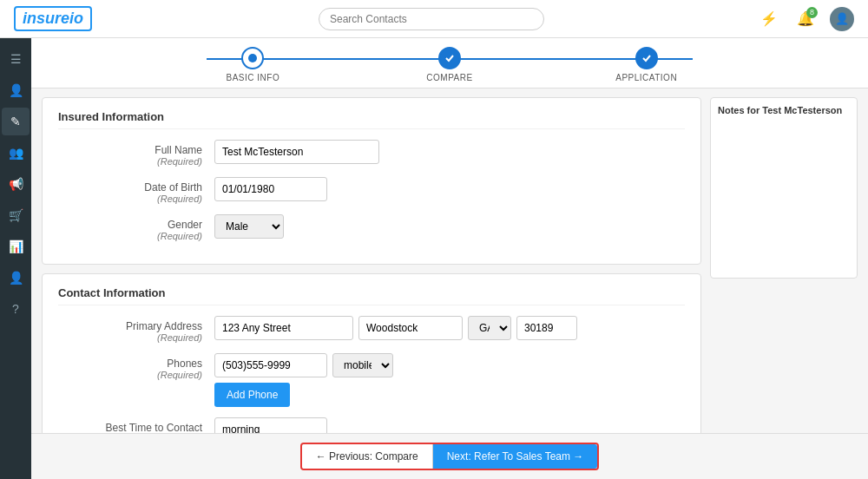  Describe the element at coordinates (431, 19) in the screenshot. I see `header-search-container` at that location.